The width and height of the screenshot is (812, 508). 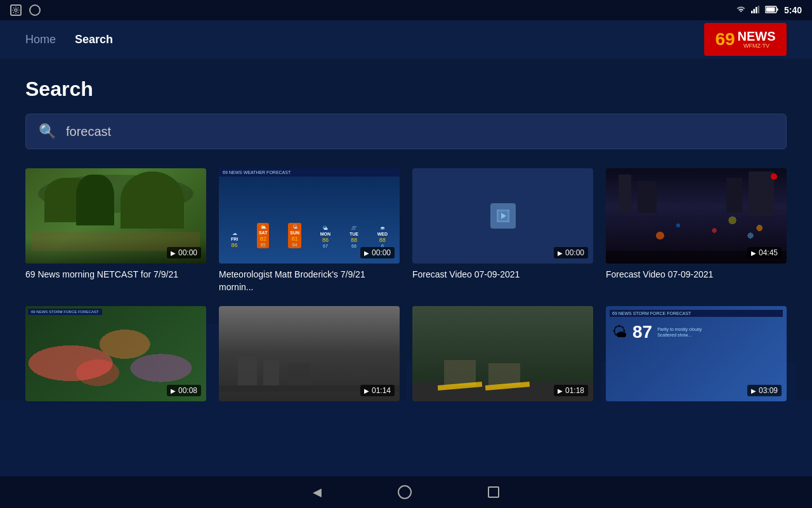 What do you see at coordinates (697, 332) in the screenshot?
I see `forecast-body: 🌤 87 Partly to mostly cloudyScattered sh…` at bounding box center [697, 332].